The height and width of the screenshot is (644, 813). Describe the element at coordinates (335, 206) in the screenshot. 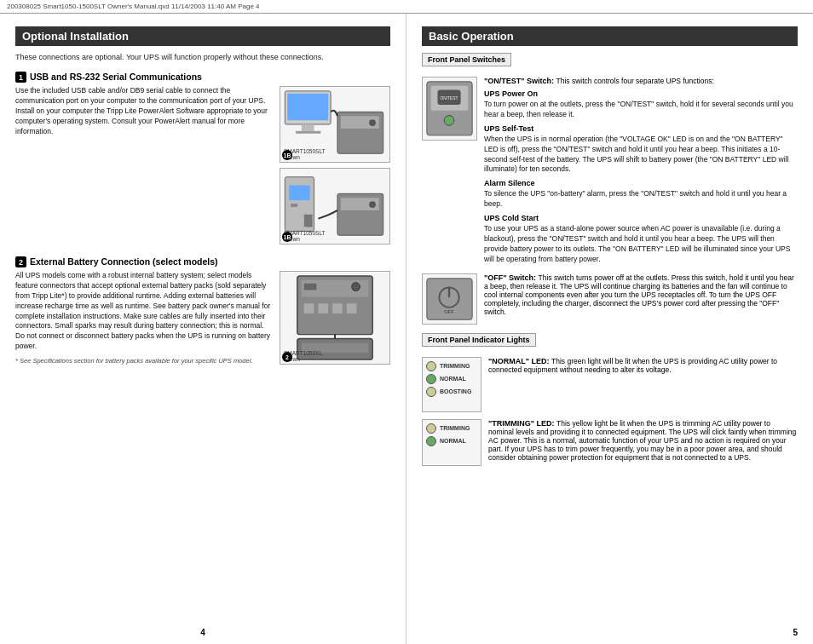

I see `device-box-1b: SMART1050SLT shown 1B` at that location.